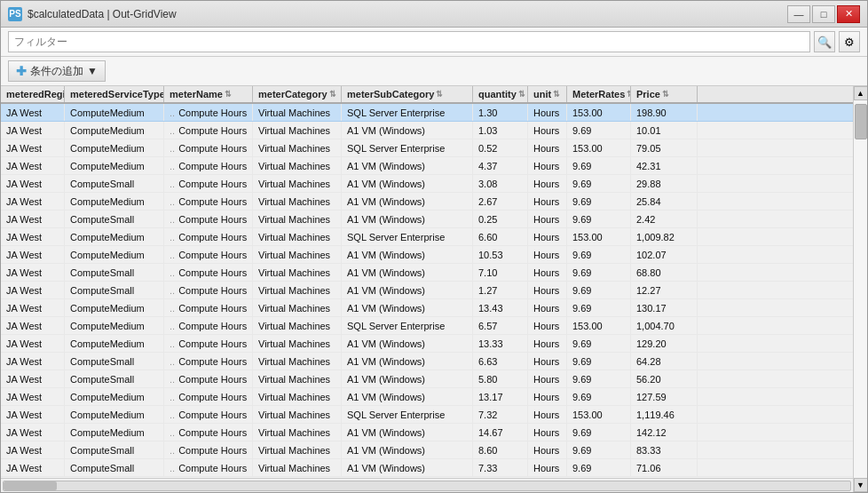 The width and height of the screenshot is (868, 493). What do you see at coordinates (409, 42) in the screenshot?
I see `search-input` at bounding box center [409, 42].